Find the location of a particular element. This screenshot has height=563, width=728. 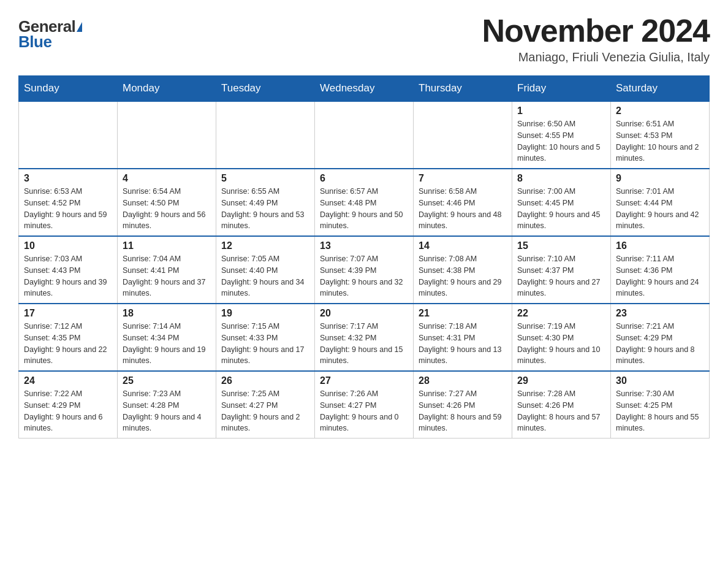

day-cell: 15Sunrise: 7:10 AM Sunset: 4:37 PM Dayli… is located at coordinates (561, 270).